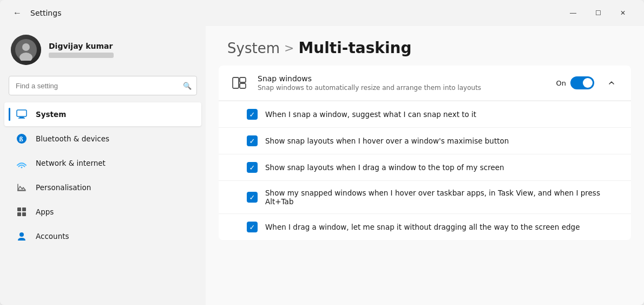  What do you see at coordinates (103, 187) in the screenshot?
I see `sidebar-item-personalisation: Personalisation` at bounding box center [103, 187].